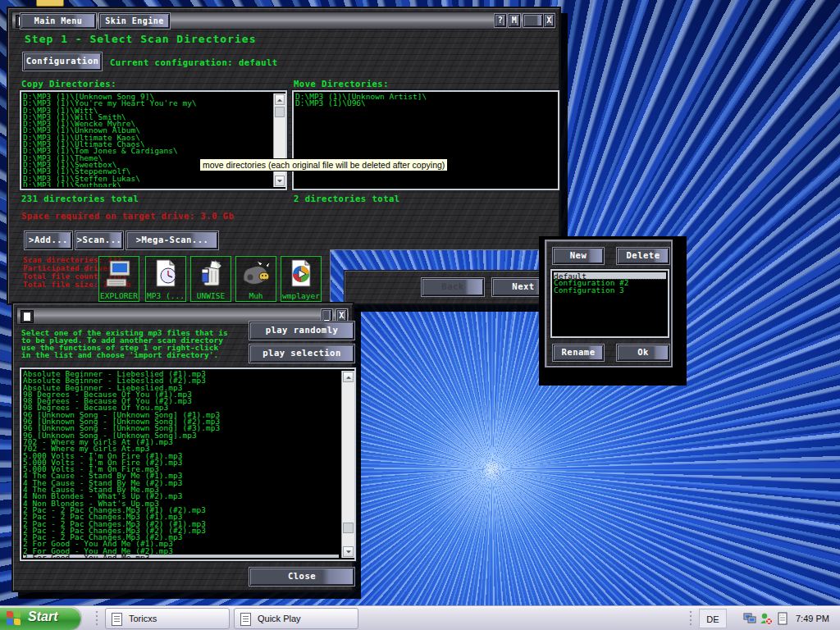 This screenshot has height=630, width=840. What do you see at coordinates (301, 279) in the screenshot?
I see `wmplayer-shortcut: wmplayer` at bounding box center [301, 279].